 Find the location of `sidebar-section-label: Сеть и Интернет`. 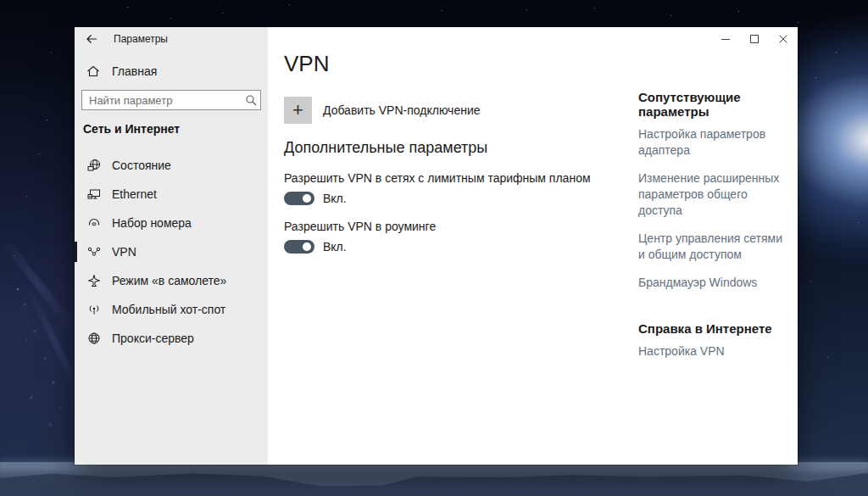

sidebar-section-label: Сеть и Интернет is located at coordinates (131, 129).